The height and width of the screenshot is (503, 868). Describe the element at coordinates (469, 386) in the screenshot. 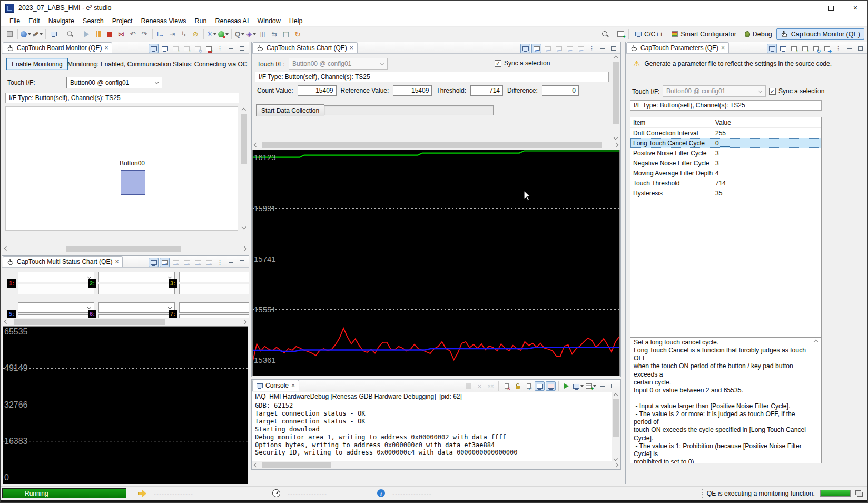

I see `terminate-console-icon` at that location.